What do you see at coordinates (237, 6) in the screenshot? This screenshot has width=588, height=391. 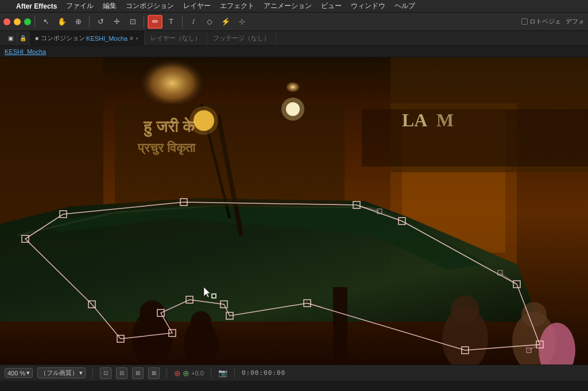 I see `menu-effect: エフェクト` at bounding box center [237, 6].